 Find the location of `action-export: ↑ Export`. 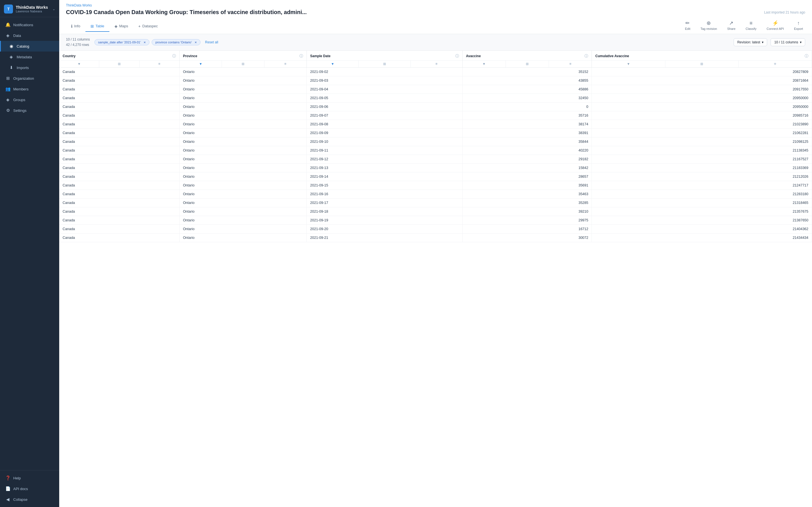

action-export: ↑ Export is located at coordinates (799, 25).